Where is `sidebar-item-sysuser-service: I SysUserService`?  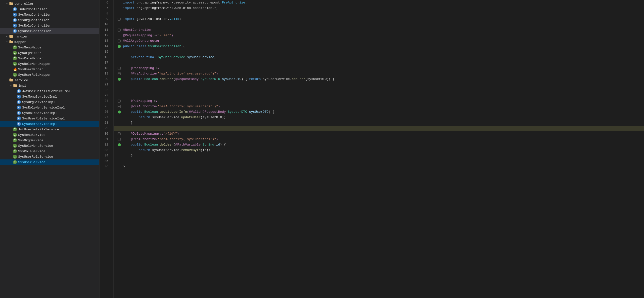
sidebar-item-sysuser-service: I SysUserService is located at coordinates (50, 162).